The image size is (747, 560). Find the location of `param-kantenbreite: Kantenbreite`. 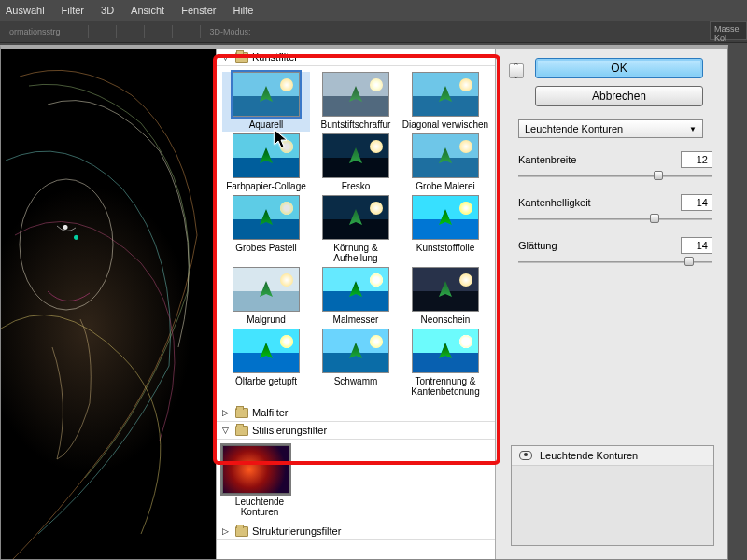

param-kantenbreite: Kantenbreite is located at coordinates (615, 160).